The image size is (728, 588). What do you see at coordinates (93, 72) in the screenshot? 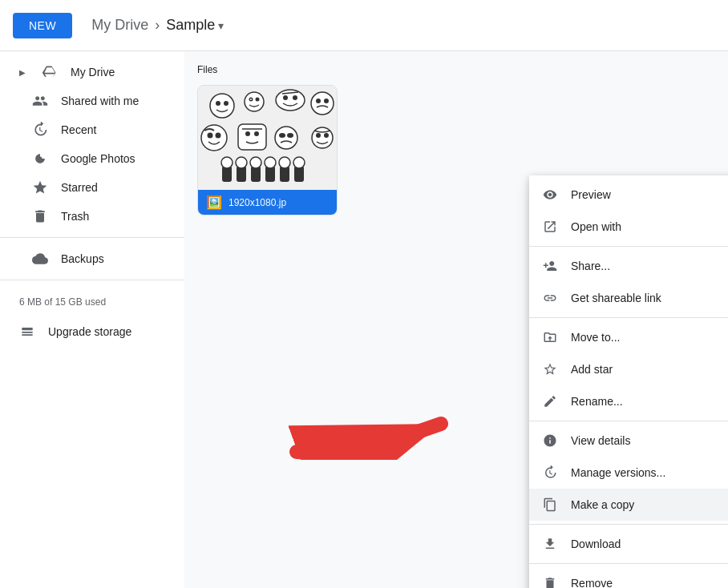
I see `sidebar-item-my-drive-label: My Drive` at bounding box center [93, 72].